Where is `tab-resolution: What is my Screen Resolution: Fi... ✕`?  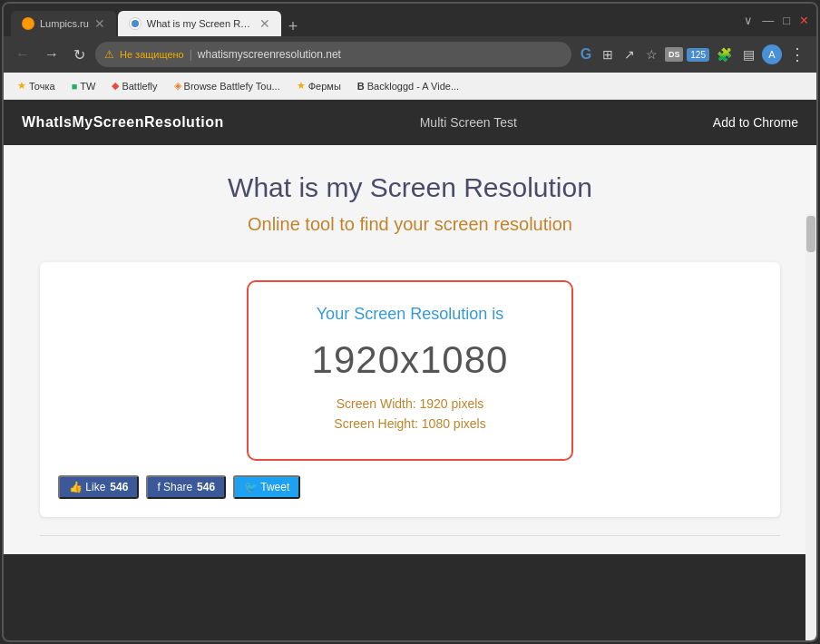 tab-resolution: What is my Screen Resolution: Fi... ✕ is located at coordinates (200, 24).